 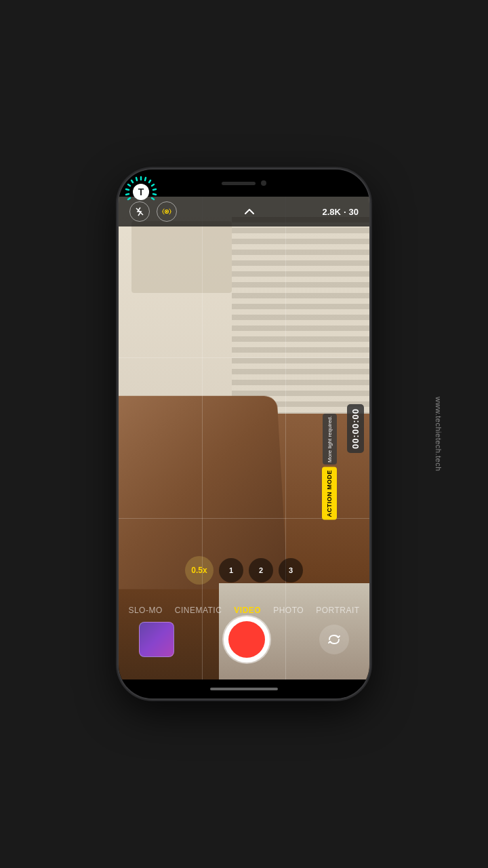 What do you see at coordinates (244, 610) in the screenshot?
I see `camera-mode-selector: SLO-MO CINEMATIC VIDEO PHOTO PORTRAIT` at bounding box center [244, 610].